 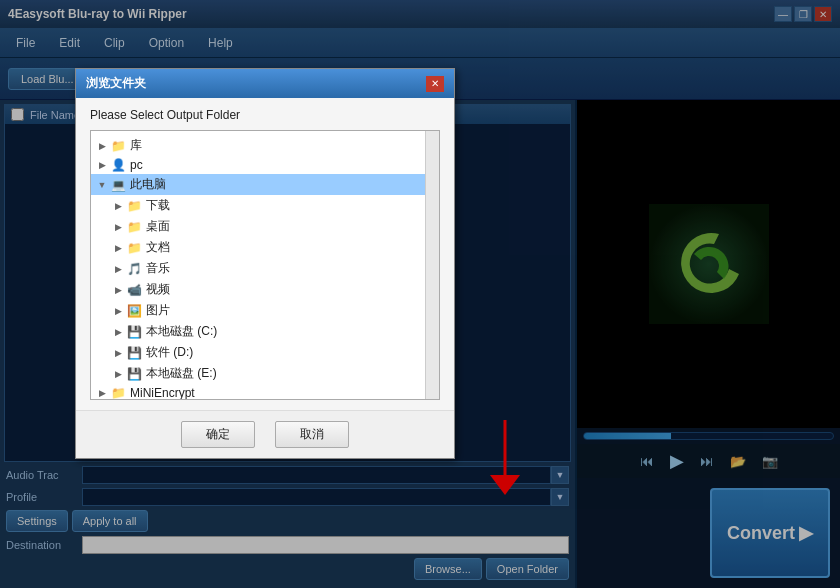 I want to click on tree-item: ▶💾软件 (D:), so click(x=265, y=352).